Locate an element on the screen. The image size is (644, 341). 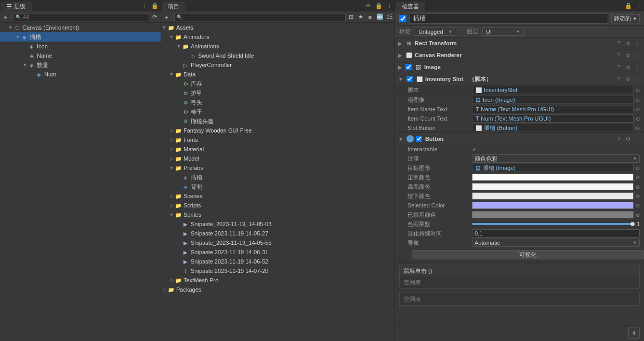
tree-item-snipaste3: ▶ Snipaste_2023-11-19_14-05-55 is located at coordinates (278, 243).